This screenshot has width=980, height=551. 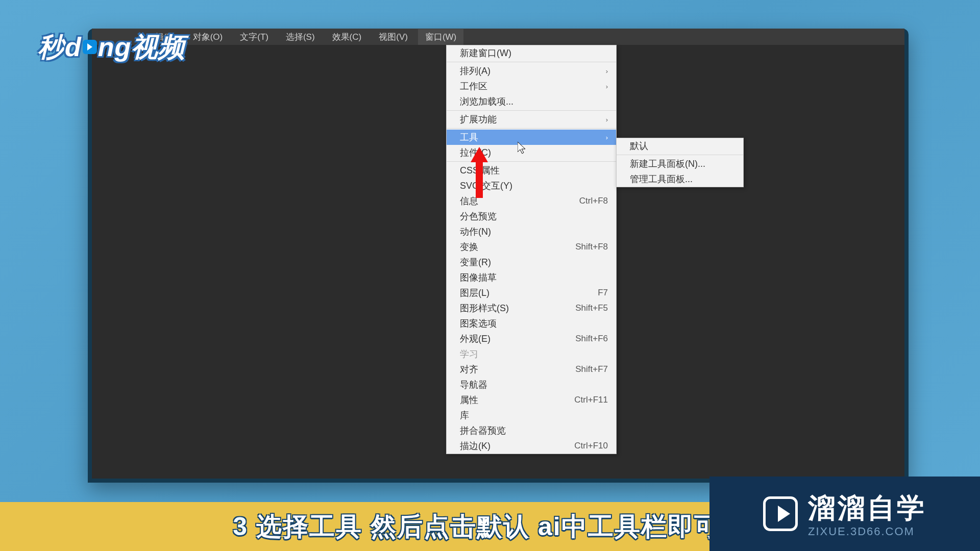 What do you see at coordinates (347, 37) in the screenshot?
I see `menu-effect: 效果(C)` at bounding box center [347, 37].